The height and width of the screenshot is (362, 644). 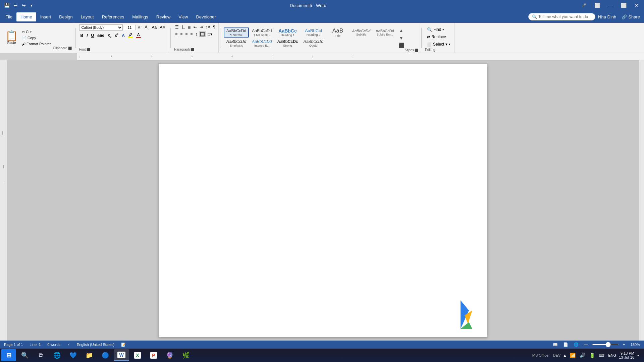 What do you see at coordinates (624, 345) in the screenshot?
I see `zoom-in-button: +` at bounding box center [624, 345].